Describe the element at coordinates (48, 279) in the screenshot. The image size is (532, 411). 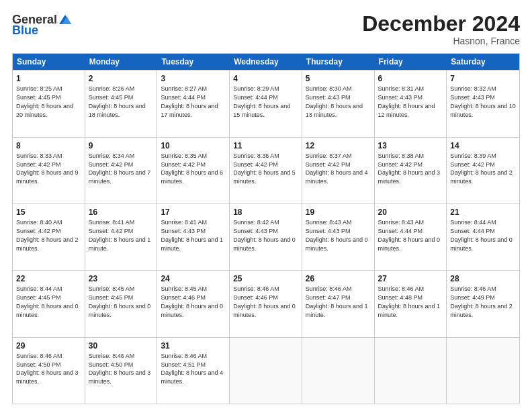
I see `day-number: 22` at that location.